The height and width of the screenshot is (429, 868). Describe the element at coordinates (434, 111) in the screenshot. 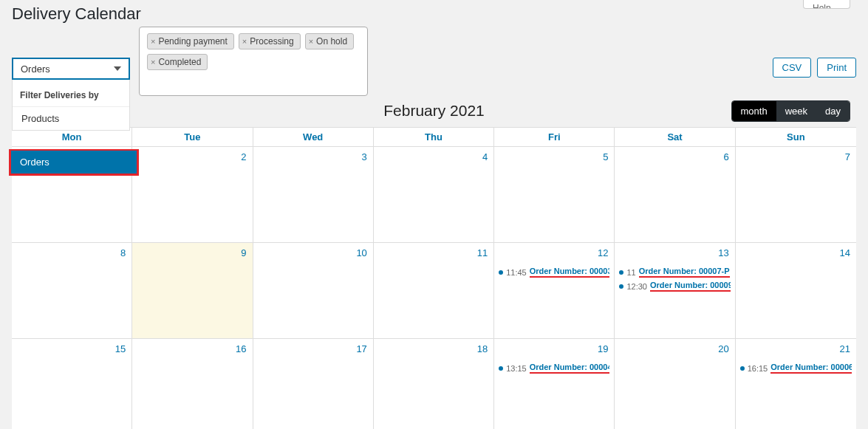

I see `calendar-title: February 2021` at that location.